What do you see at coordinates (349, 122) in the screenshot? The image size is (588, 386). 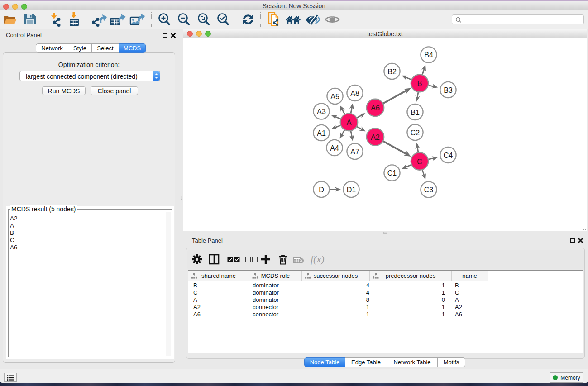 I see `svg-text: A` at bounding box center [349, 122].